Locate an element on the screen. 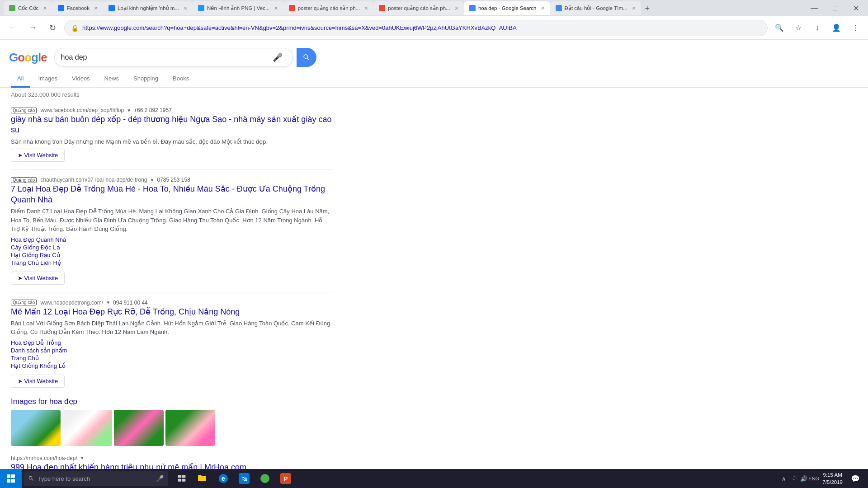  reload-button: ↻ is located at coordinates (52, 28).